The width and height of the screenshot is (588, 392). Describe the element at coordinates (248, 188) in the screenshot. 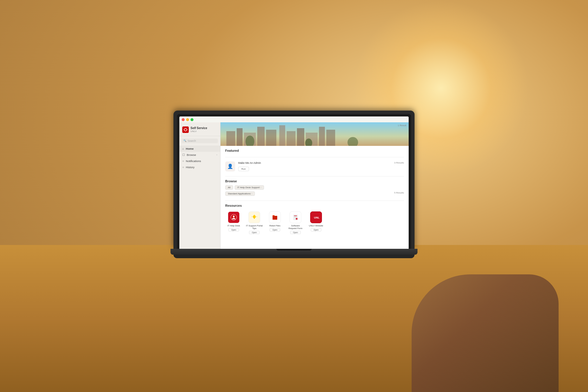

I see `browse-tag-it-help-label: IT Help Desk Support` at that location.